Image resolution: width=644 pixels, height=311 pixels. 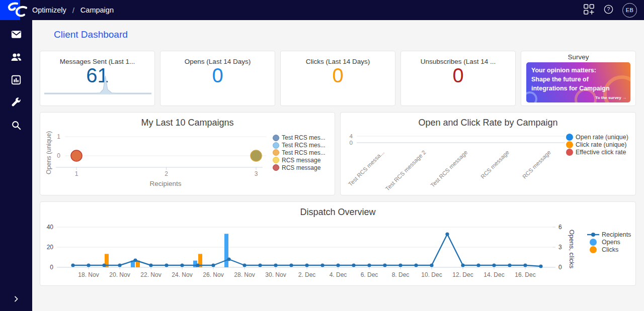 What do you see at coordinates (609, 235) in the screenshot?
I see `legend-item: Recipients` at bounding box center [609, 235].